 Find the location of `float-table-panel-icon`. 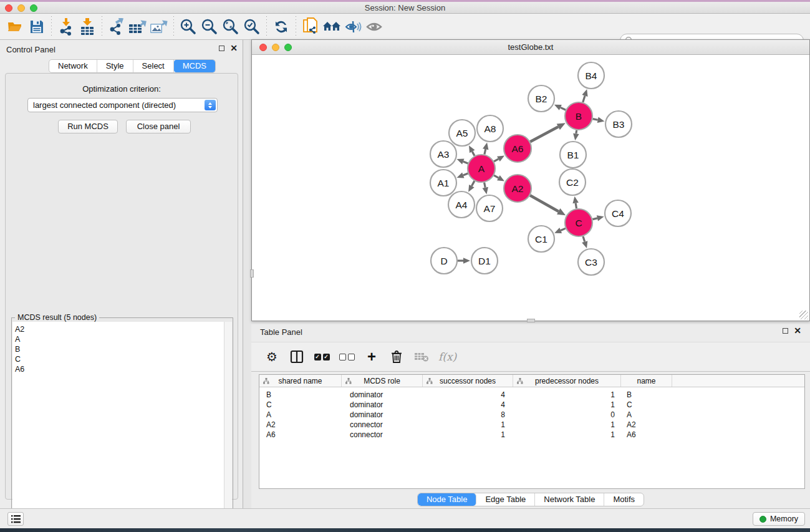

float-table-panel-icon is located at coordinates (786, 331).